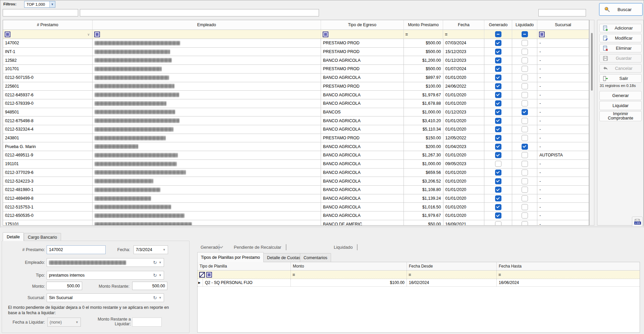 This screenshot has height=334, width=644. Describe the element at coordinates (296, 95) in the screenshot. I see `table-row: 0212-645937-6BANCO AGRICOLA$1,979.6701/0…` at that location.